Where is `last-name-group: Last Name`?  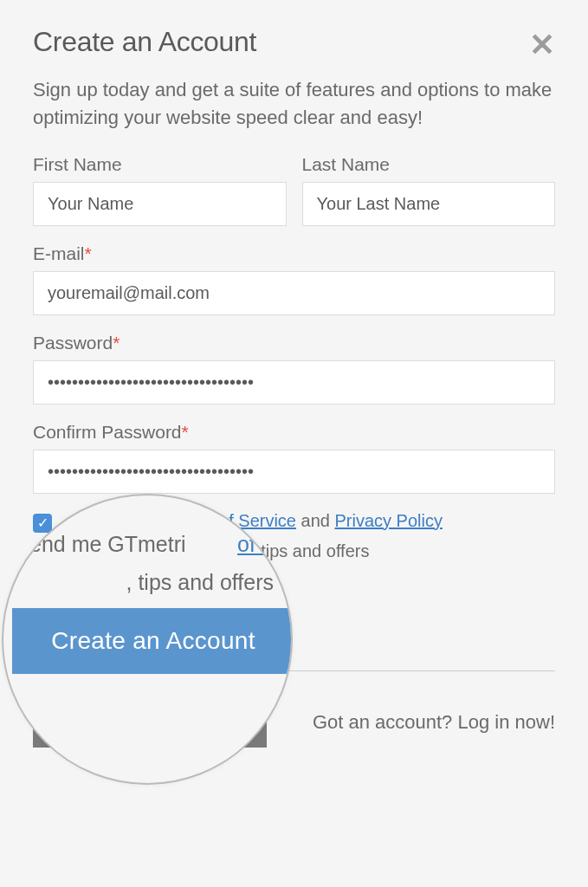 last-name-group: Last Name is located at coordinates (430, 191).